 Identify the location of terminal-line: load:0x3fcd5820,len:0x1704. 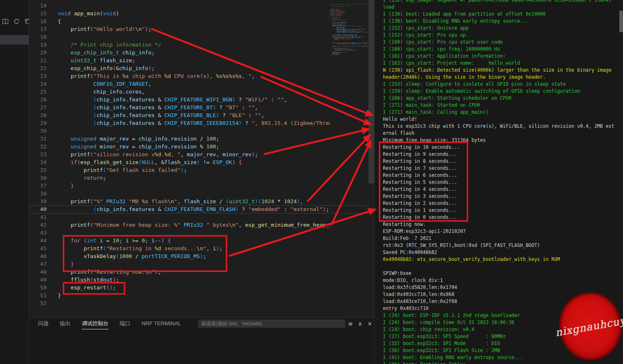
(502, 288).